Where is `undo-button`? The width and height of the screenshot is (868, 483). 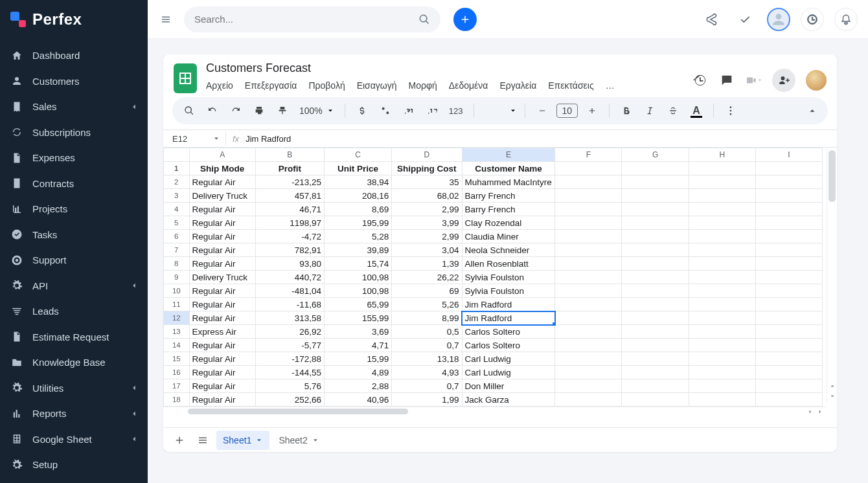
undo-button is located at coordinates (212, 111).